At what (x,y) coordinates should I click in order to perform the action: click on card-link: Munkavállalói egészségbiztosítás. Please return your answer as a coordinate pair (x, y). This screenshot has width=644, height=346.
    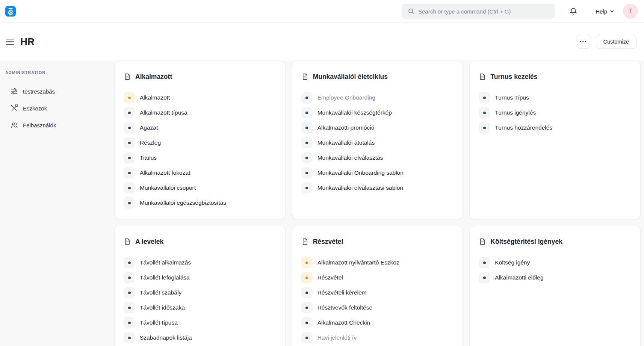
    Looking at the image, I should click on (200, 203).